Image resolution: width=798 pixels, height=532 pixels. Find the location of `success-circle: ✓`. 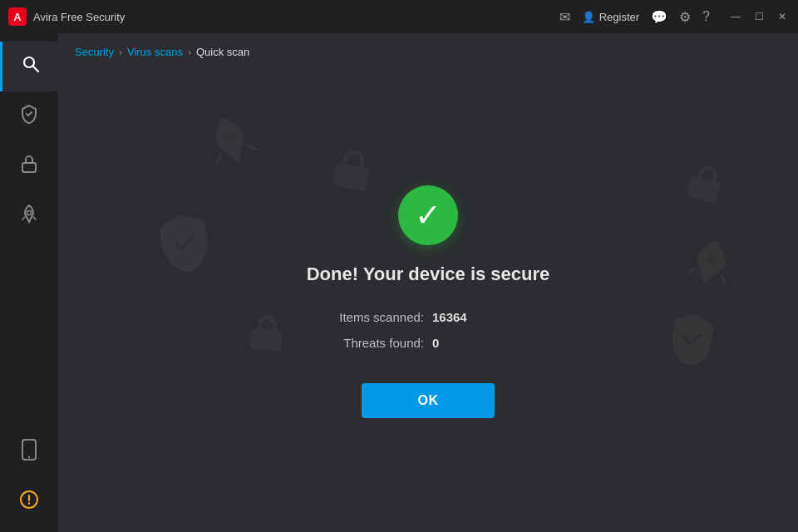

success-circle: ✓ is located at coordinates (428, 215).